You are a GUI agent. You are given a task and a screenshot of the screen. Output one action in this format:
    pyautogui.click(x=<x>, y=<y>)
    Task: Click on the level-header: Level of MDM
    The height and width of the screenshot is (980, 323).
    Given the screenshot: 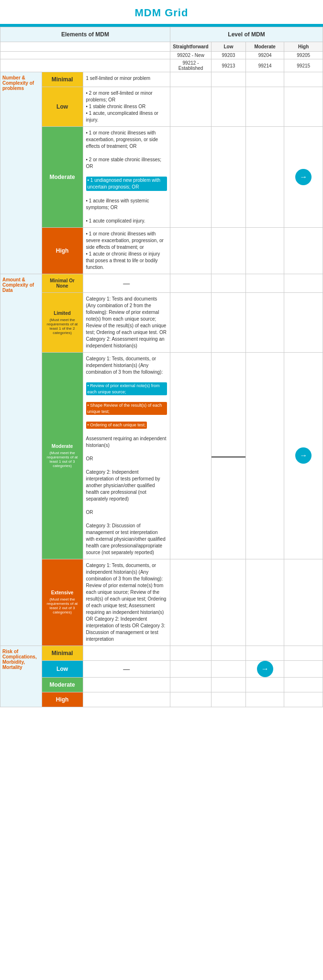 What is the action you would take?
    pyautogui.click(x=247, y=34)
    